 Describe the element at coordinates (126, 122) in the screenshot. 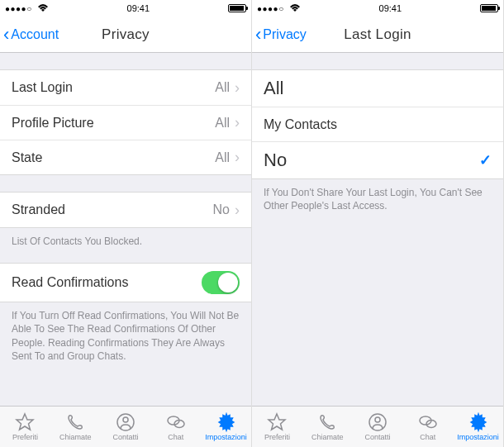

I see `profile-picture-row: Profile Picture All›` at that location.